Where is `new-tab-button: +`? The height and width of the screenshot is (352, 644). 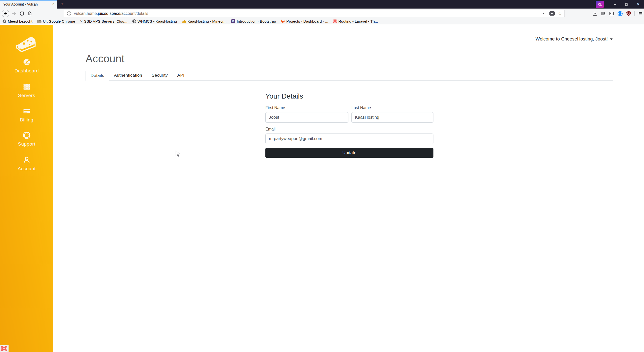
new-tab-button: + is located at coordinates (62, 4).